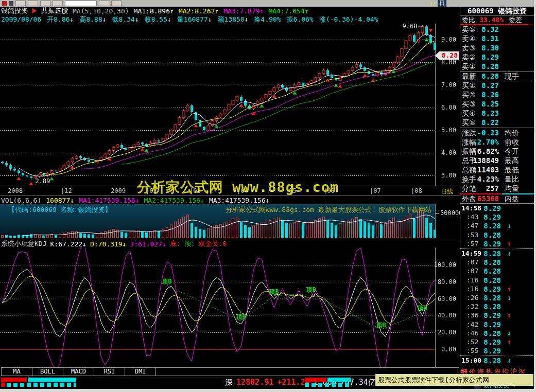 Image resolution: width=536 pixels, height=392 pixels. What do you see at coordinates (488, 199) in the screenshot?
I see `quote-row-value: 65368` at bounding box center [488, 199].